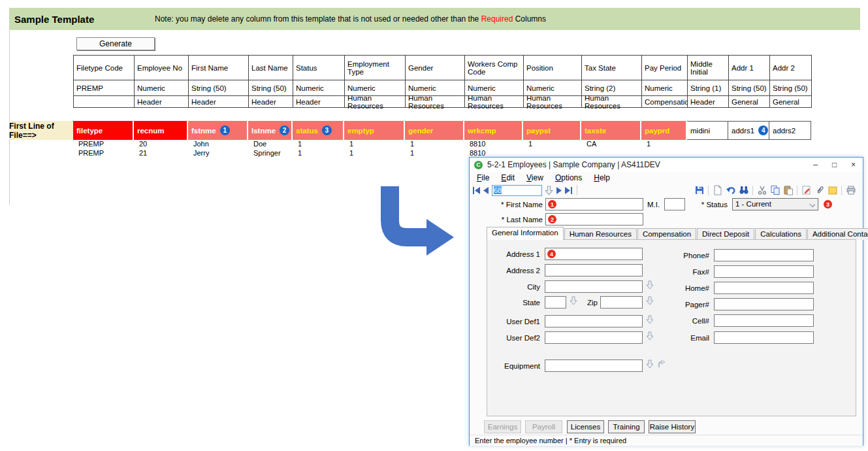 This screenshot has width=868, height=451. I want to click on note-required-word: Required, so click(498, 19).